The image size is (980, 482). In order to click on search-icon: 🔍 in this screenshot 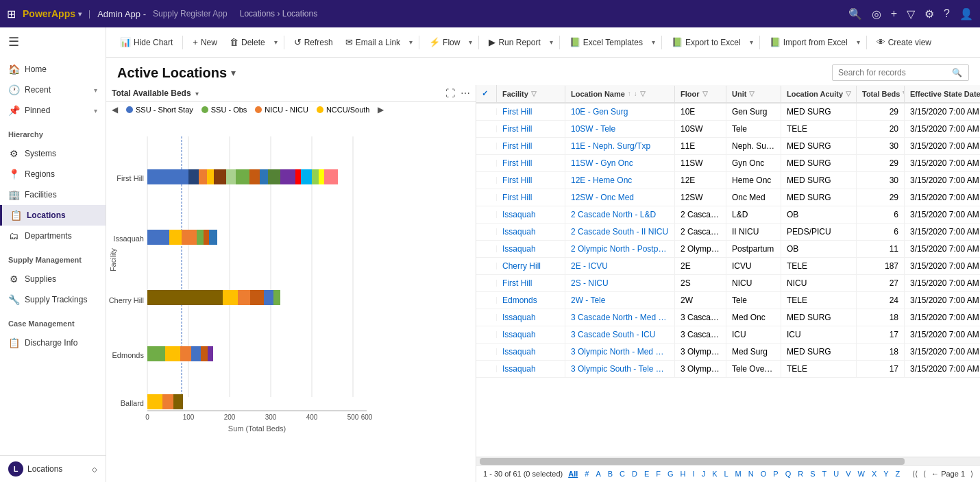, I will do `click(957, 73)`.